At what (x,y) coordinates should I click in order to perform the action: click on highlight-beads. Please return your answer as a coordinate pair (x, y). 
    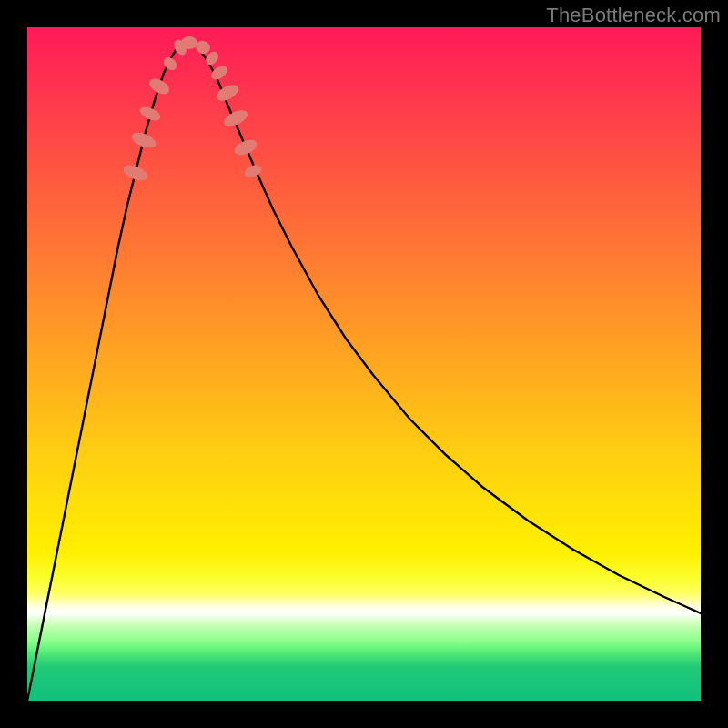
    Looking at the image, I should click on (192, 110).